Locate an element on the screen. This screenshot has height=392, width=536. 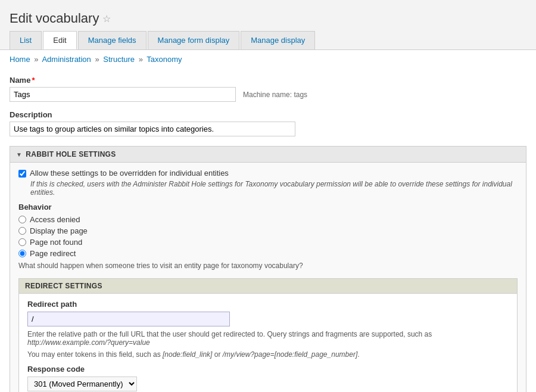
behavior-radio-page-not-found is located at coordinates (23, 242).